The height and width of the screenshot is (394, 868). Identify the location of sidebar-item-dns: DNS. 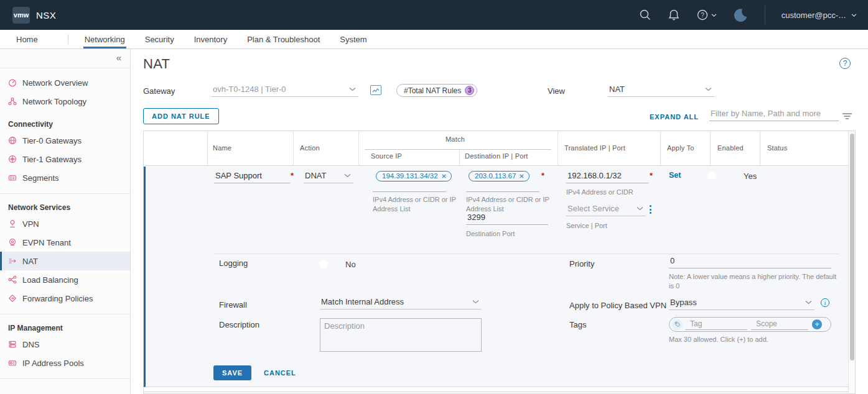
(65, 344).